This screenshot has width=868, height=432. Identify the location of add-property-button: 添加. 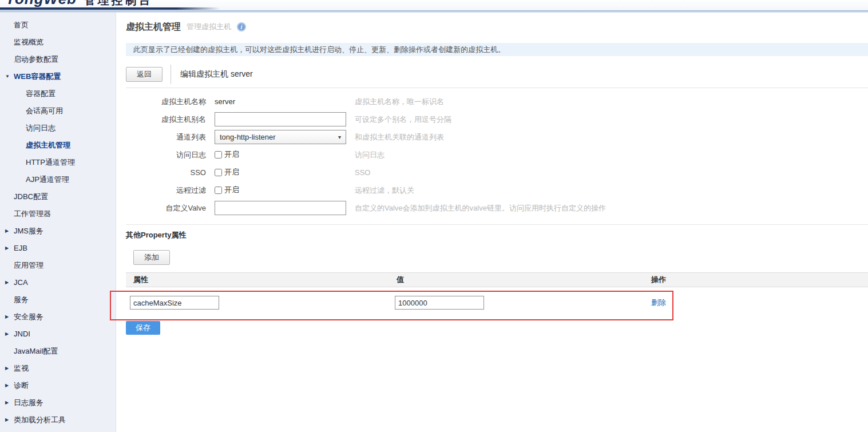
(152, 257).